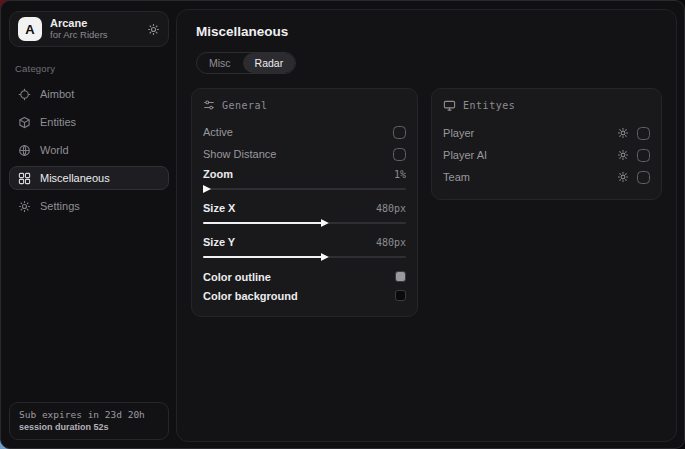 This screenshot has height=449, width=685. Describe the element at coordinates (89, 206) in the screenshot. I see `sidebar-item-settings: Settings` at that location.